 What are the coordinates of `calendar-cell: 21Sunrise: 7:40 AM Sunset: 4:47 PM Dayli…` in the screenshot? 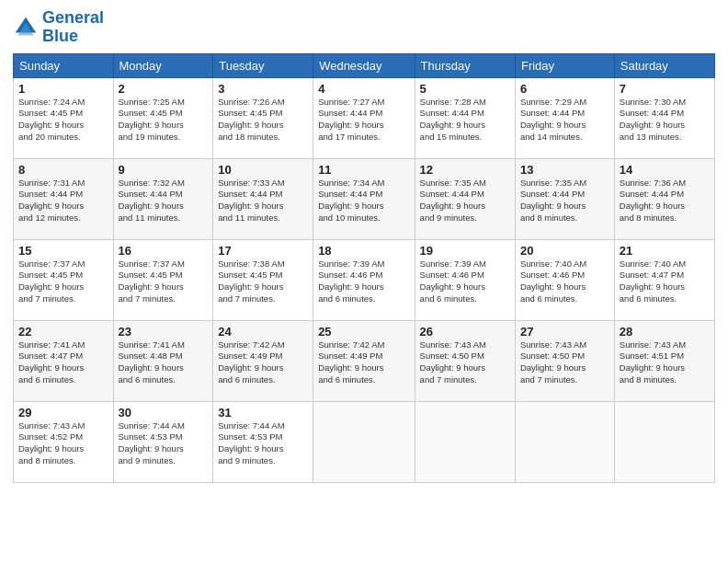 It's located at (664, 280).